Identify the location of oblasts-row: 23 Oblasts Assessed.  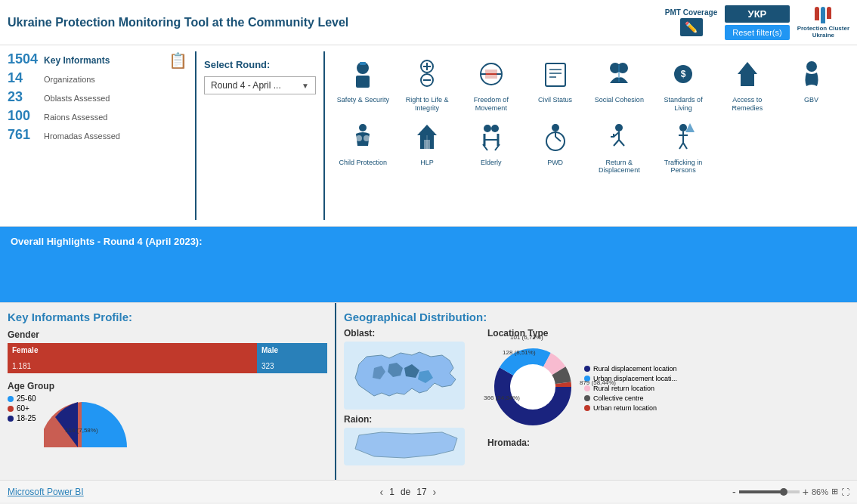
(63, 97).